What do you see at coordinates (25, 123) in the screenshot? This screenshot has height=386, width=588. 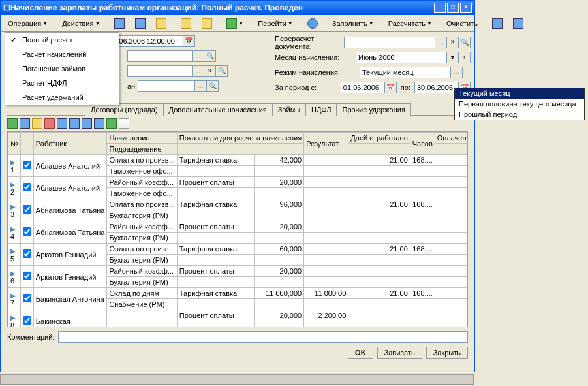 I see `edit-row-icon` at bounding box center [25, 123].